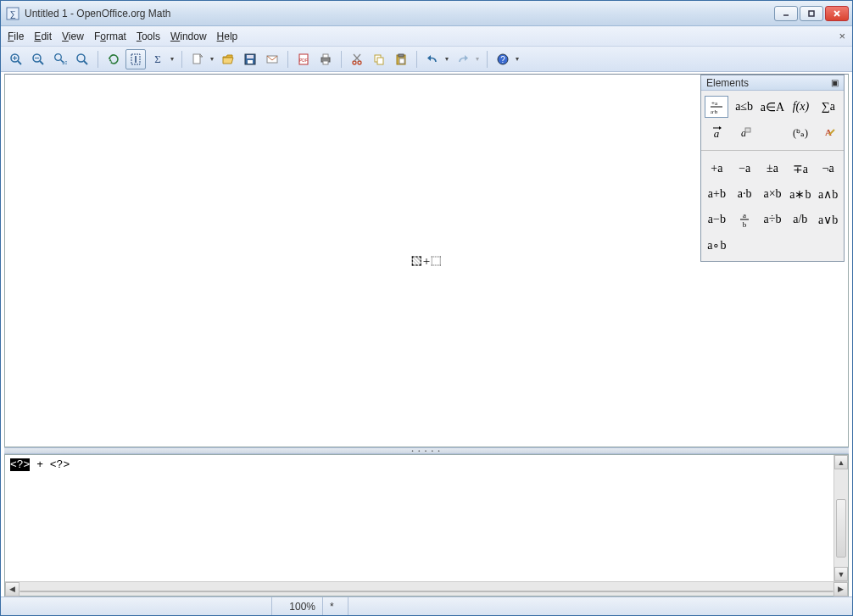 The image size is (853, 616). What do you see at coordinates (60, 59) in the screenshot?
I see `zoom-100-button: 100` at bounding box center [60, 59].